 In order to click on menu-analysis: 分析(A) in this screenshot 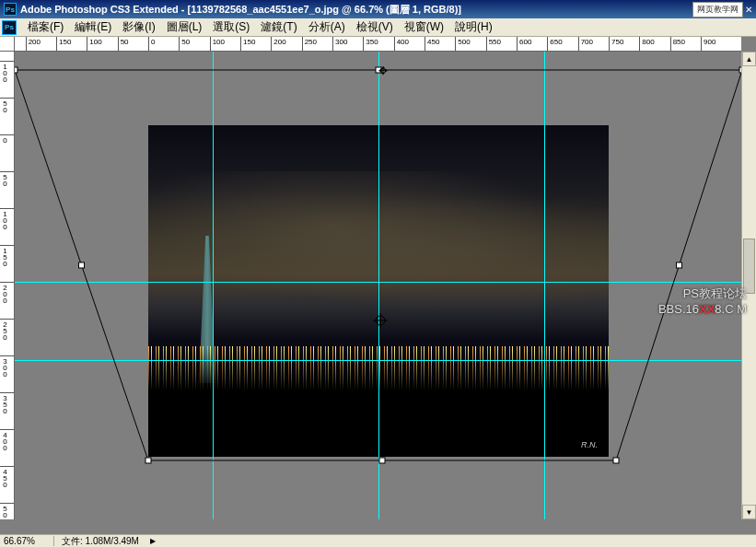, I will do `click(327, 28)`.